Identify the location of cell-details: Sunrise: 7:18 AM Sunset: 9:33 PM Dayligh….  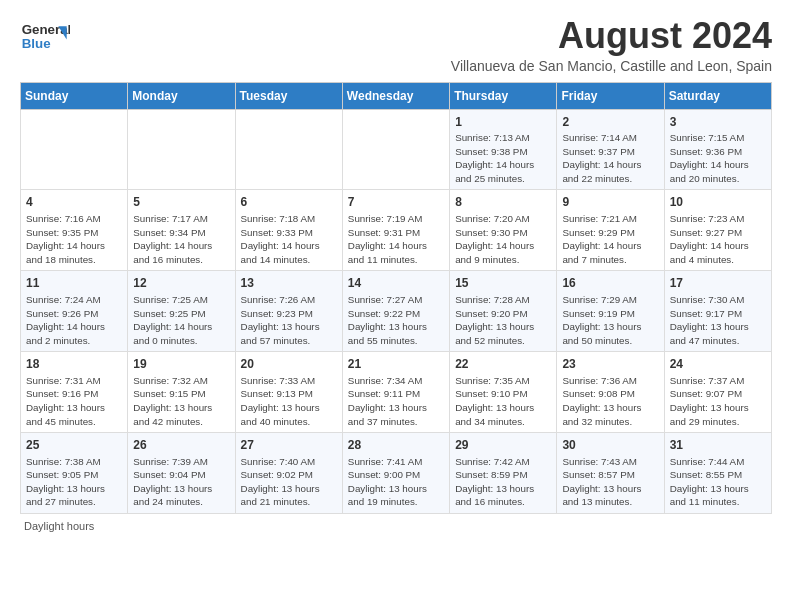
(289, 239).